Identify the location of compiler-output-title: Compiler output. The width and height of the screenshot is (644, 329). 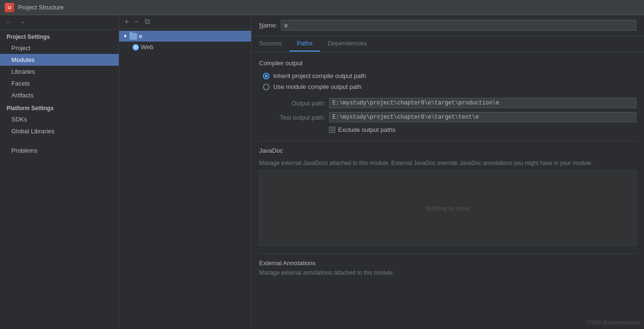
(448, 63).